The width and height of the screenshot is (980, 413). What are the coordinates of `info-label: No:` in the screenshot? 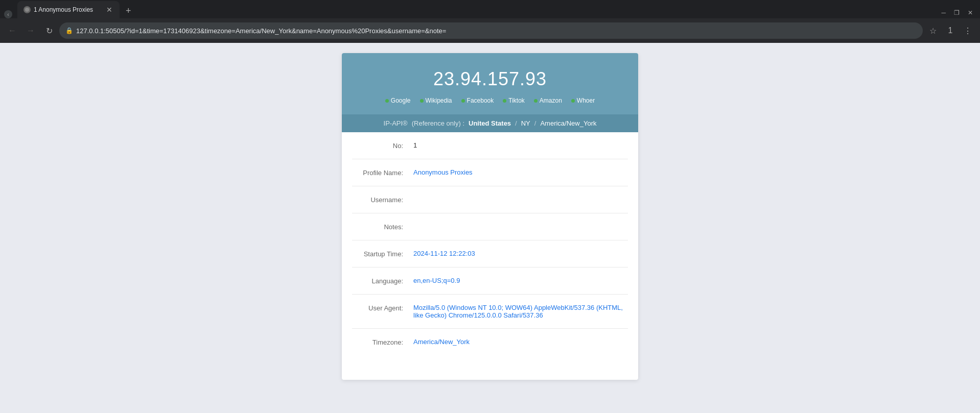 It's located at (383, 145).